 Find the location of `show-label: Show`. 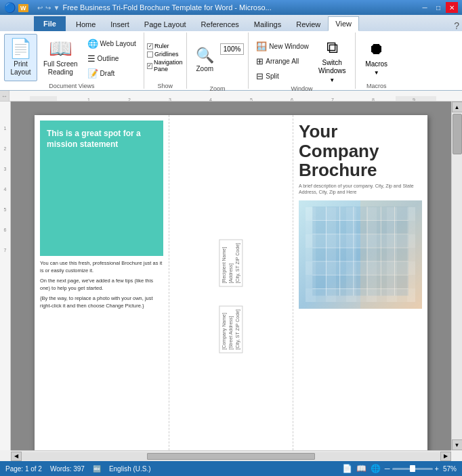

show-label: Show is located at coordinates (165, 85).